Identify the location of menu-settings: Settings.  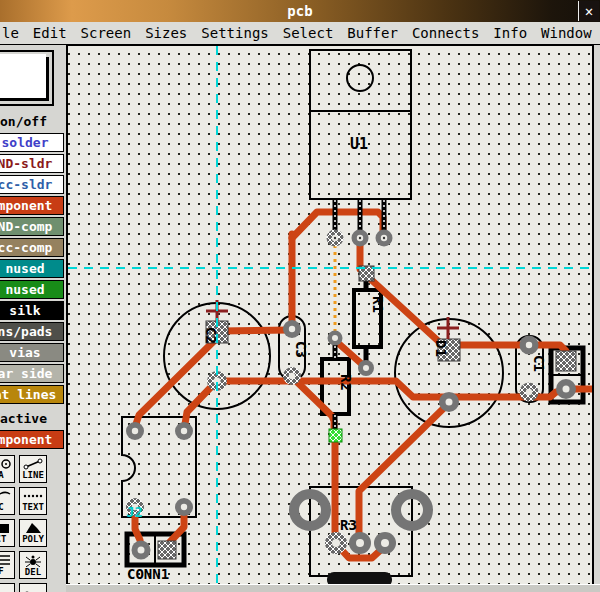
(234, 33).